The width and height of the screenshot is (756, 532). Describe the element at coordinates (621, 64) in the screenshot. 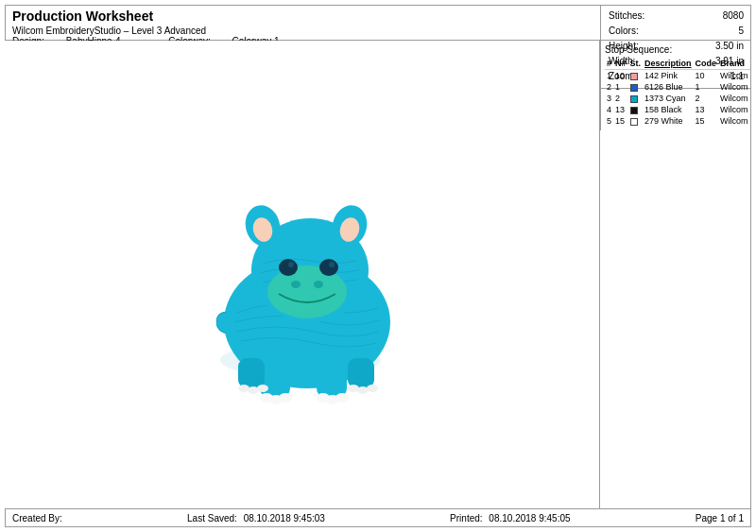

I see `col-n: N#` at that location.